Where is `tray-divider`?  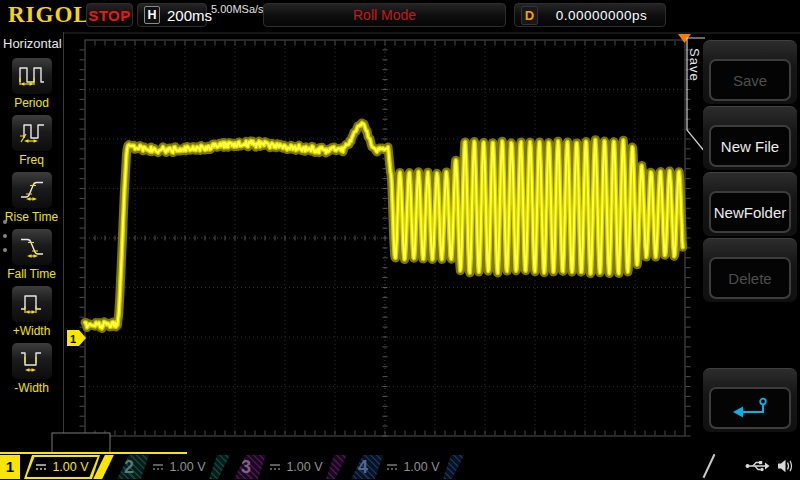 tray-divider is located at coordinates (710, 466).